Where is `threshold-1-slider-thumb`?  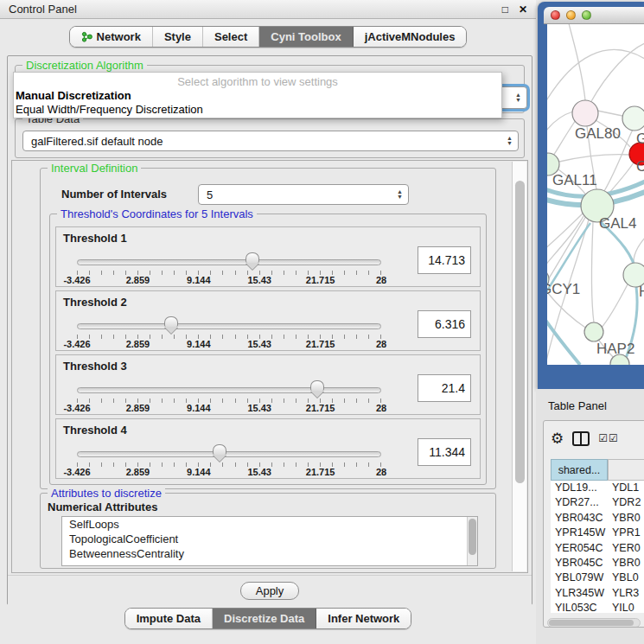 threshold-1-slider-thumb is located at coordinates (252, 258).